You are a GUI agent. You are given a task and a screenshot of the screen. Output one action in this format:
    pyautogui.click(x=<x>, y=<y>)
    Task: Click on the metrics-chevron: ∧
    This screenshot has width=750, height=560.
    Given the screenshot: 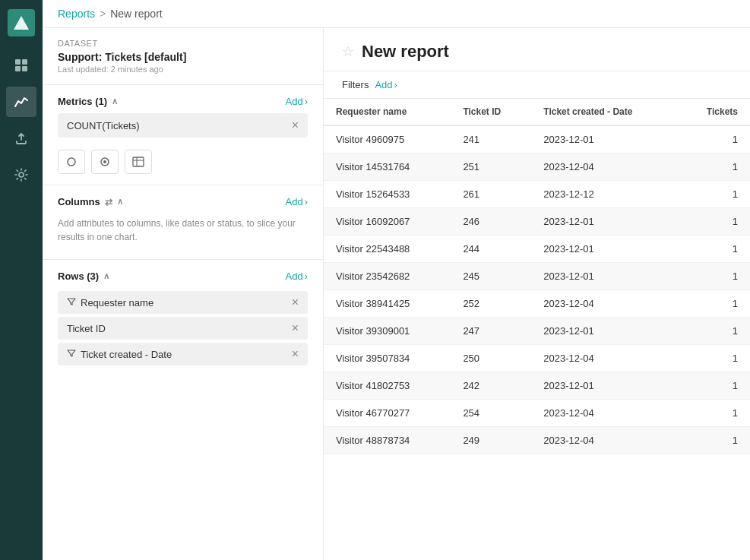 What is the action you would take?
    pyautogui.click(x=115, y=102)
    